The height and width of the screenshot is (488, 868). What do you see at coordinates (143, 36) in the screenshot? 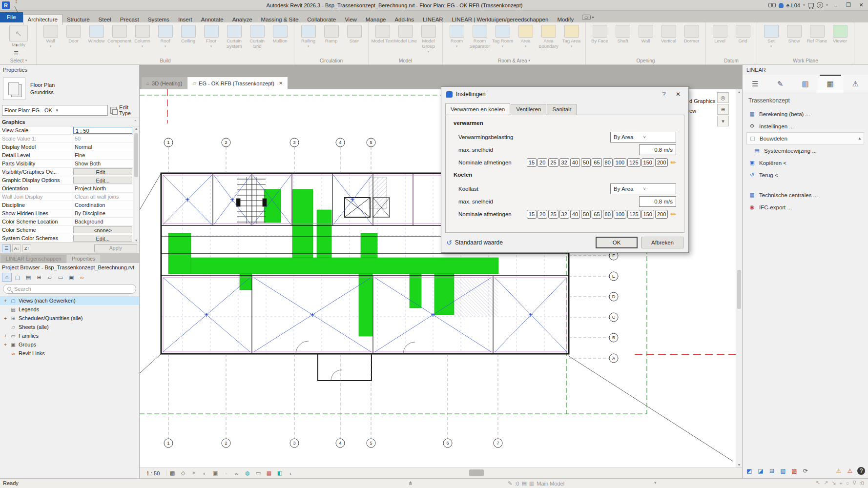
I see `ribbon-button: Column▾` at bounding box center [143, 36].